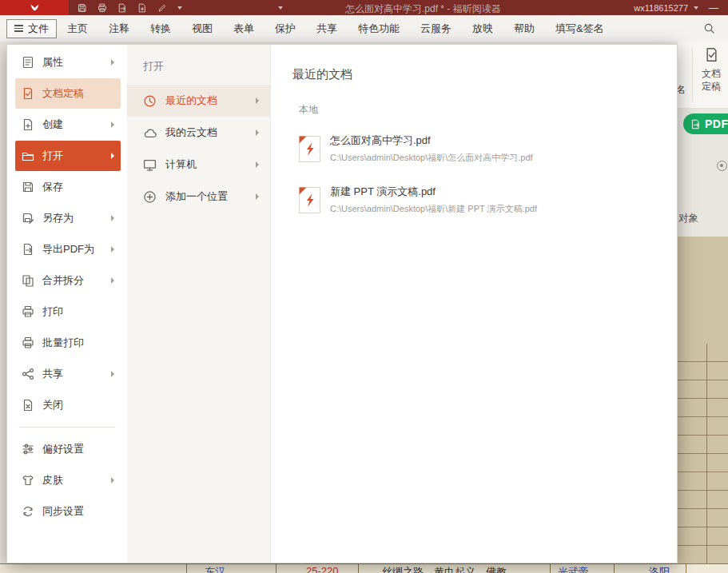 The height and width of the screenshot is (573, 728). I want to click on recent-file-row: 怎么面对高中学习.pdf C:\Users\admin\Desktop\福昕\怎…, so click(484, 149).